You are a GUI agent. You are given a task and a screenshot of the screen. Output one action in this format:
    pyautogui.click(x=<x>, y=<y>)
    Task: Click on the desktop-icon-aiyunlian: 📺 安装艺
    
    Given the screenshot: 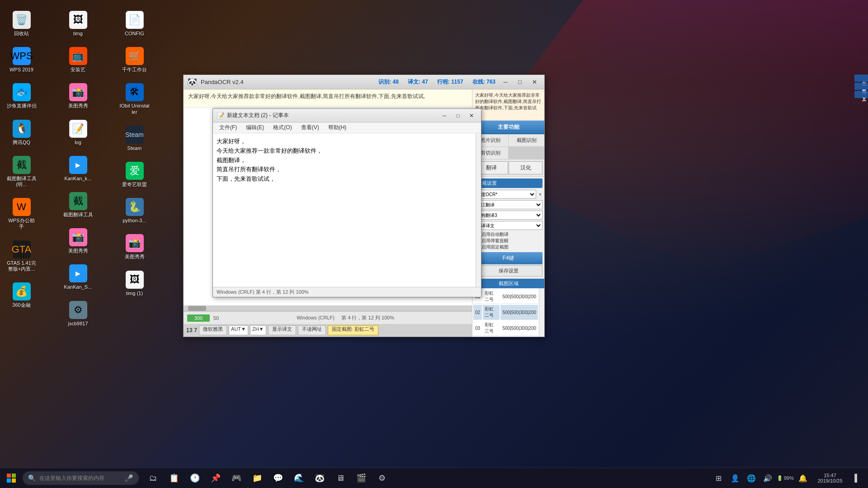 What is the action you would take?
    pyautogui.click(x=78, y=60)
    